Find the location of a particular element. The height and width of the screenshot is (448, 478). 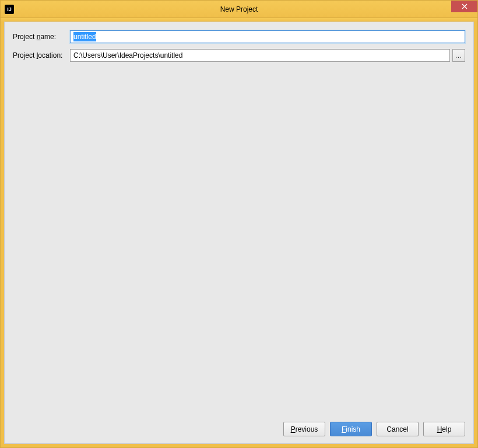

previous-button: Previous is located at coordinates (304, 429).